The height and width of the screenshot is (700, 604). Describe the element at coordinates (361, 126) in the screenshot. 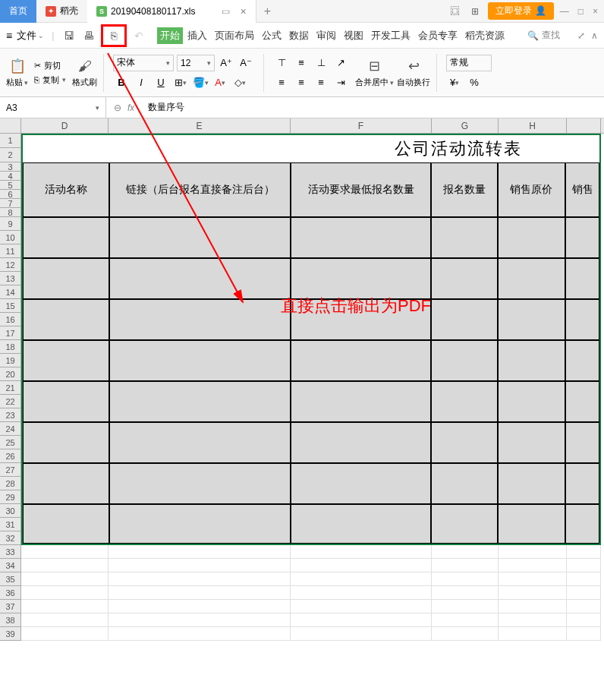

I see `column-header: F` at that location.